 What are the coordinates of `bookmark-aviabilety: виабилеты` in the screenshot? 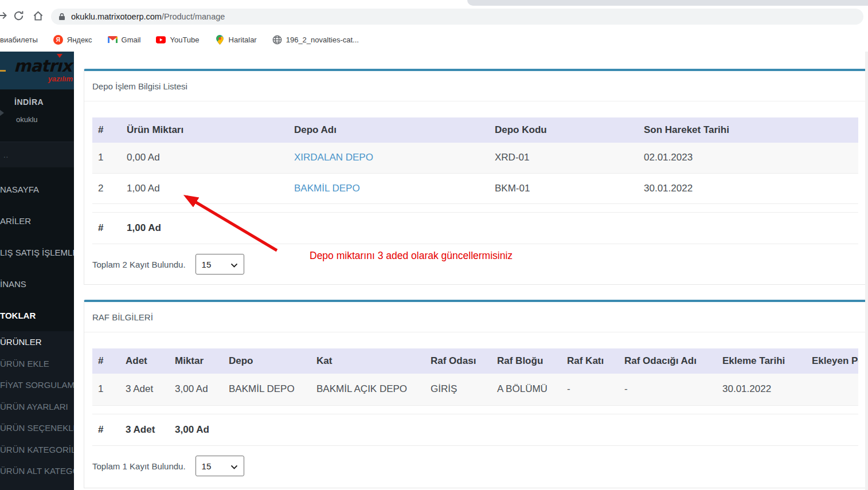 It's located at (19, 40).